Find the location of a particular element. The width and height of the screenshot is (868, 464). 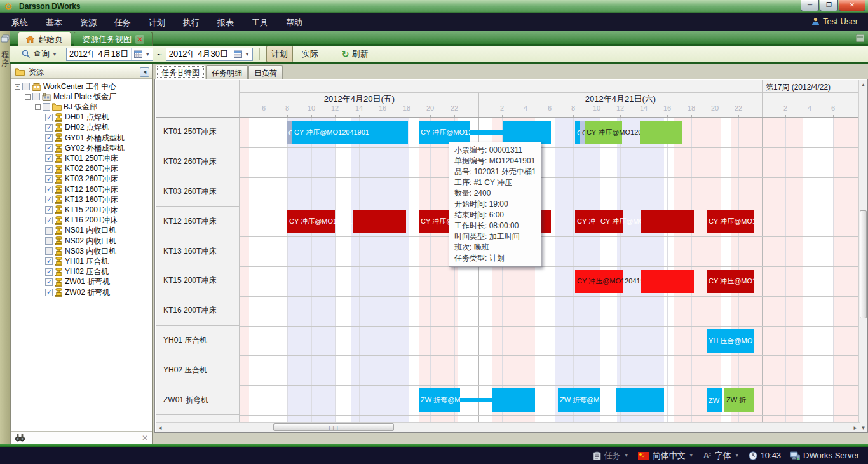

menu-item: 计划 is located at coordinates (157, 23).